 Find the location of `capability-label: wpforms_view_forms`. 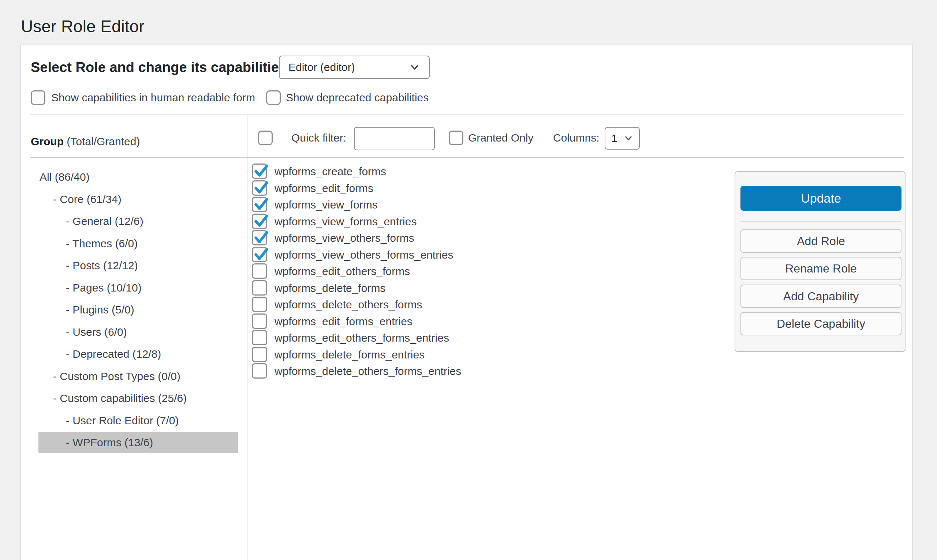

capability-label: wpforms_view_forms is located at coordinates (326, 205).